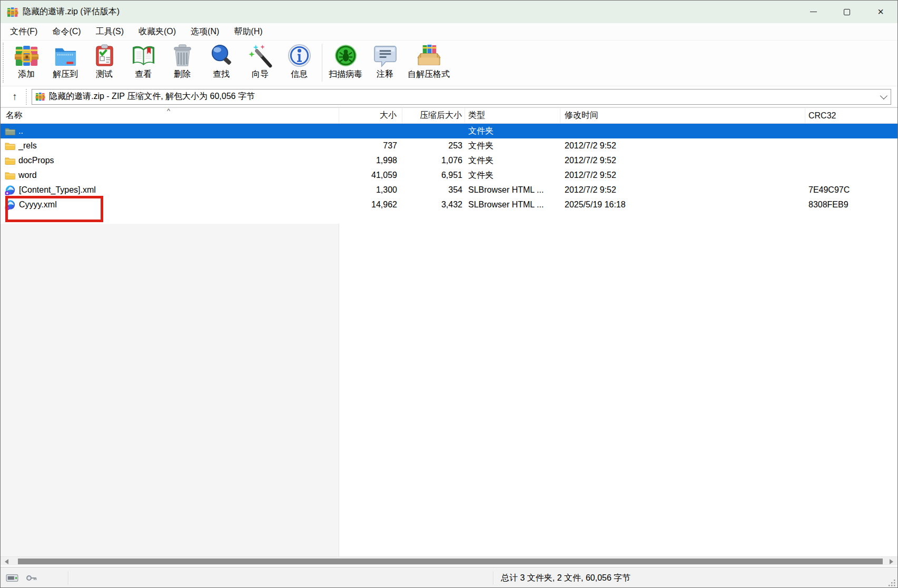  Describe the element at coordinates (683, 116) in the screenshot. I see `column-header-modified: 修改时间` at that location.